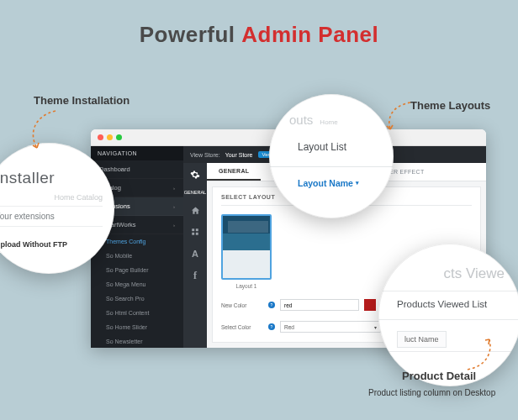  Describe the element at coordinates (309, 34) in the screenshot. I see `headline-accent: Admin Panel` at that location.